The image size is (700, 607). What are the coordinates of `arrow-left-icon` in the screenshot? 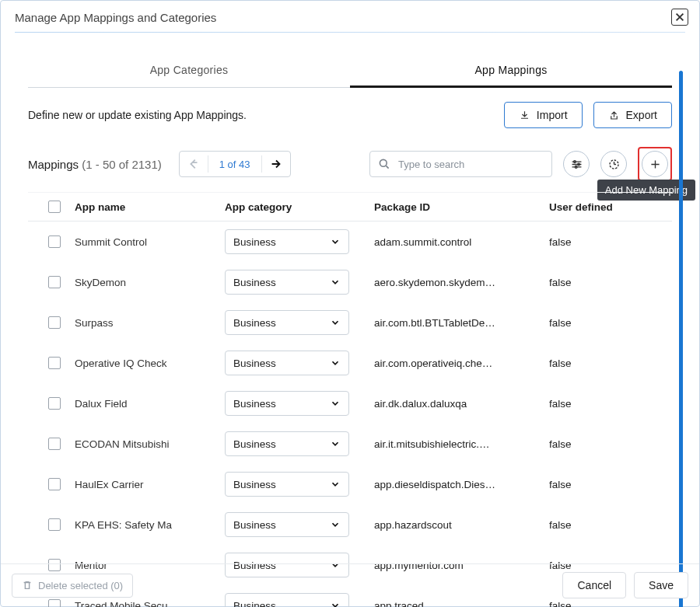 It's located at (194, 164).